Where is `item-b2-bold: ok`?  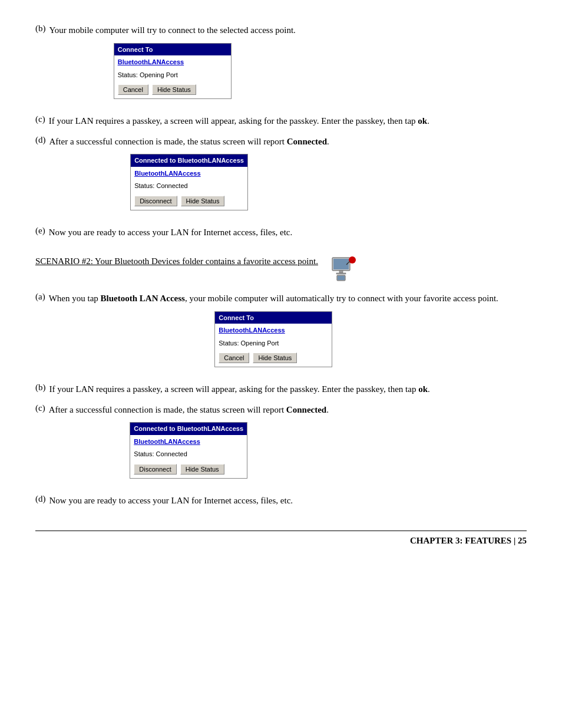 item-b2-bold: ok is located at coordinates (423, 389).